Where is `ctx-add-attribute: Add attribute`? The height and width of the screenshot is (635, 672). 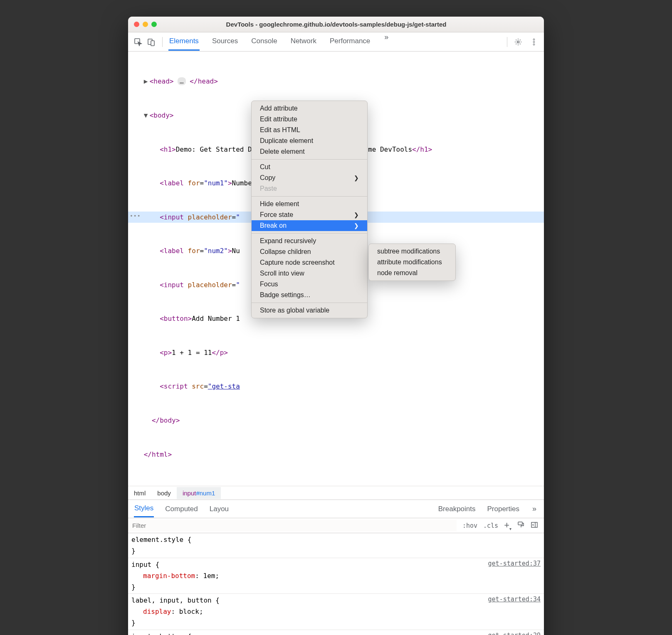 ctx-add-attribute: Add attribute is located at coordinates (309, 108).